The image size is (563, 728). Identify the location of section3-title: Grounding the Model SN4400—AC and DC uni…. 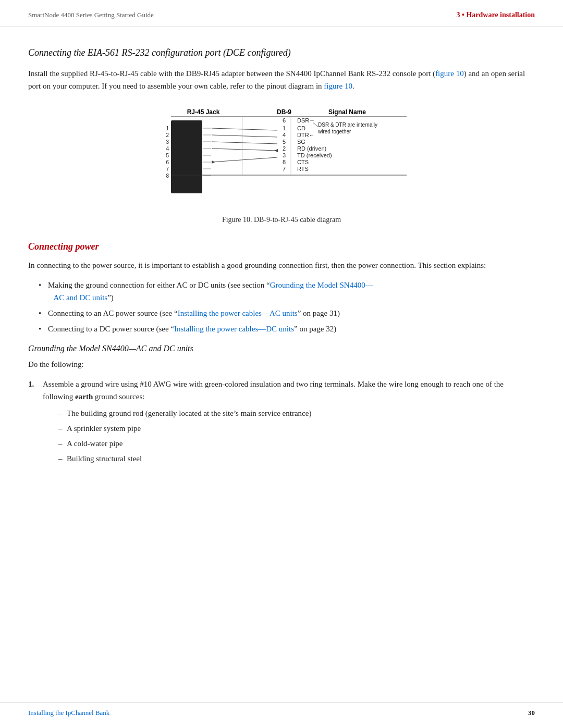
(282, 349).